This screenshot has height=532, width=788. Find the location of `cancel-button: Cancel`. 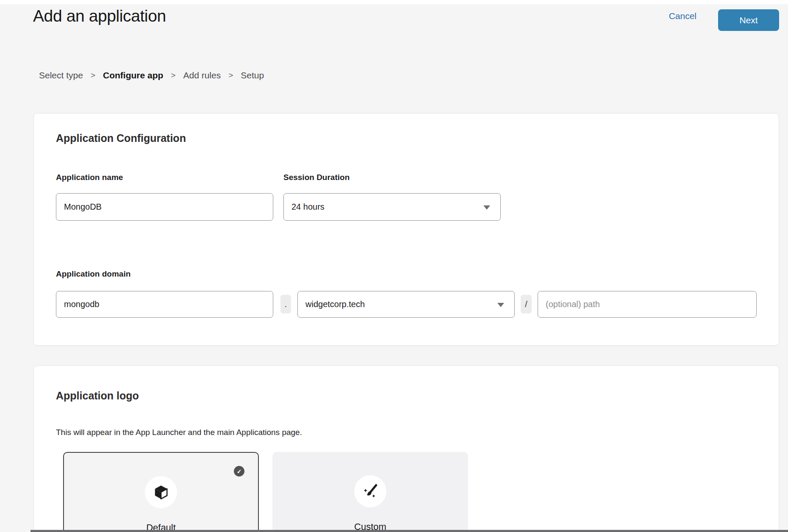

cancel-button: Cancel is located at coordinates (683, 16).